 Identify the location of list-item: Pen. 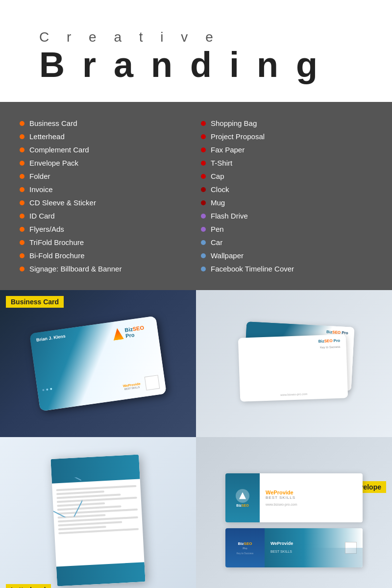
(287, 229).